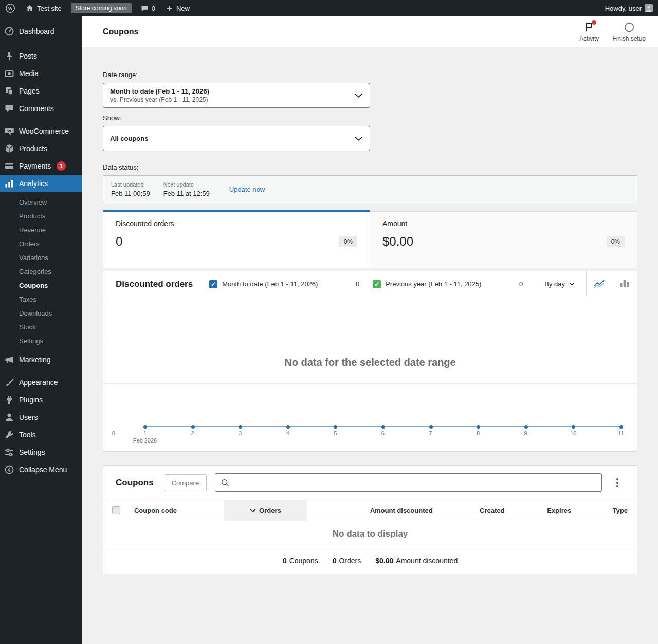 This screenshot has width=658, height=644. Describe the element at coordinates (41, 271) in the screenshot. I see `submenu-item-categories: Categories` at that location.